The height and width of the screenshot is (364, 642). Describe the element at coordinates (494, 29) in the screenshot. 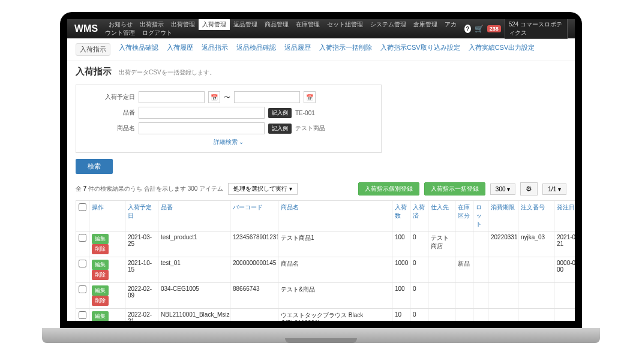

I see `notification-badge: 238` at that location.